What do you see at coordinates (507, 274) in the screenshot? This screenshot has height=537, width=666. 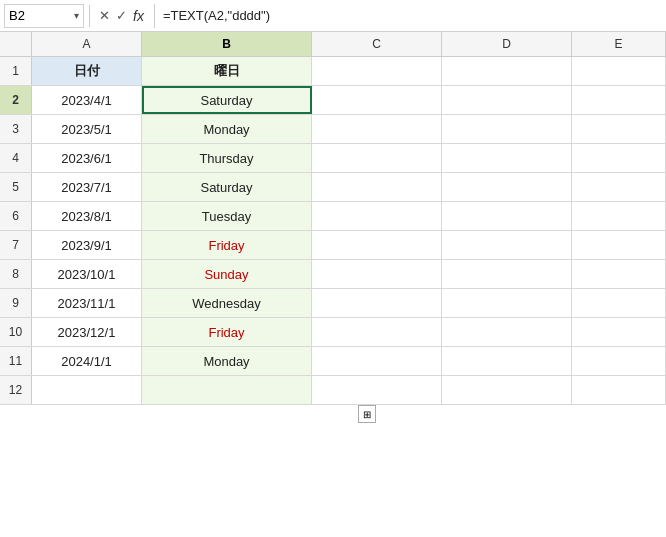 I see `cell-D8` at bounding box center [507, 274].